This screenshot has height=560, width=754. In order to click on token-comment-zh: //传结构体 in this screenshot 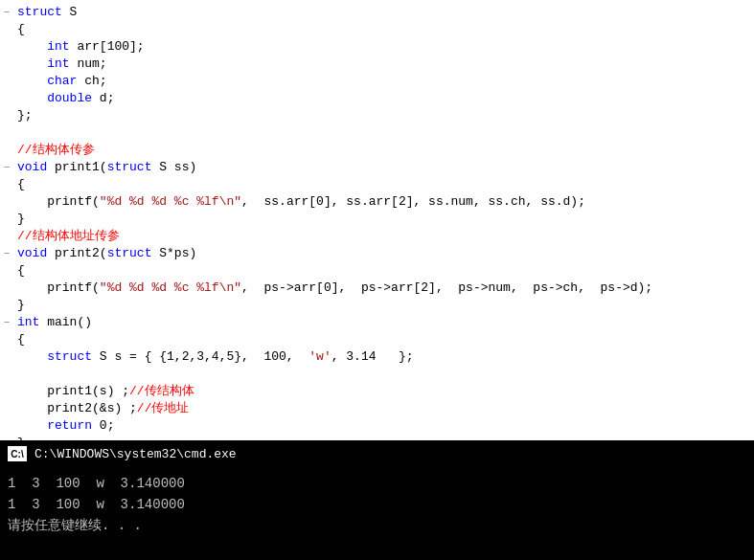, I will do `click(162, 391)`.